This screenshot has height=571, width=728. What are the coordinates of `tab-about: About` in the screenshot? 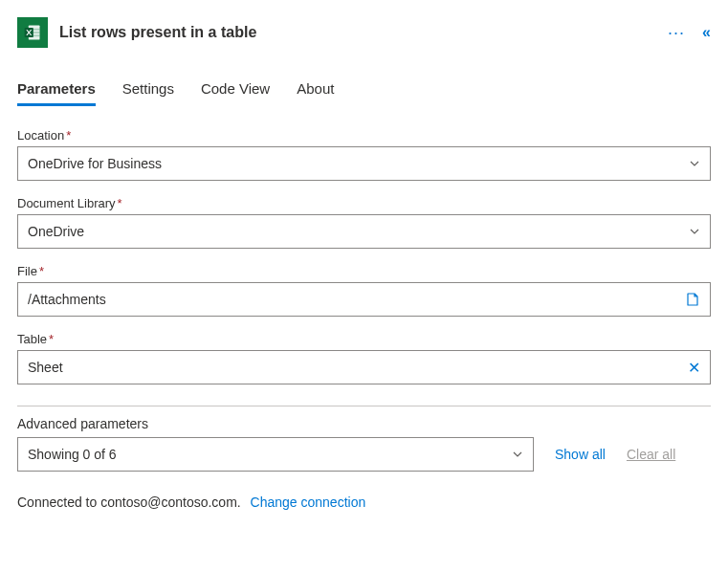 It's located at (316, 90).